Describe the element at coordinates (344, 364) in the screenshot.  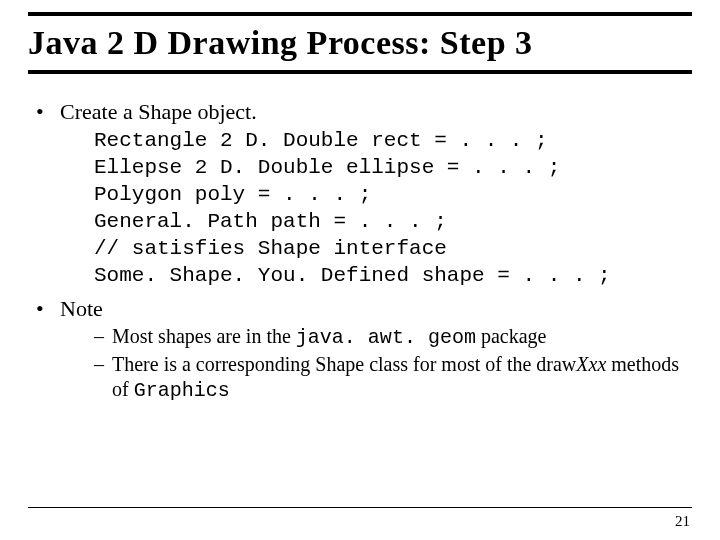
I see `text-part: There is a corresponding Shape class for…` at that location.